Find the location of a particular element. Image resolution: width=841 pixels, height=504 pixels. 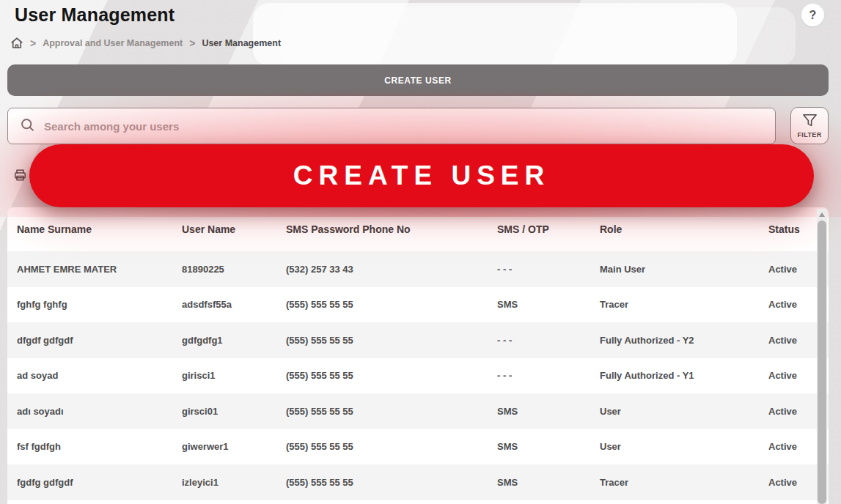

cell-sms-password-phone: (532) 257 33 43 is located at coordinates (392, 270).